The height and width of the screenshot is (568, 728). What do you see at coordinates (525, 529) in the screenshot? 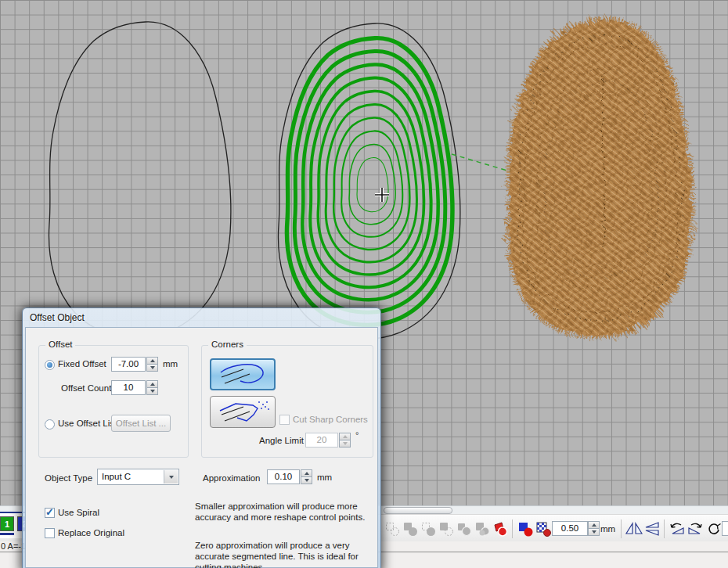
I see `offset-tool-icon` at bounding box center [525, 529].